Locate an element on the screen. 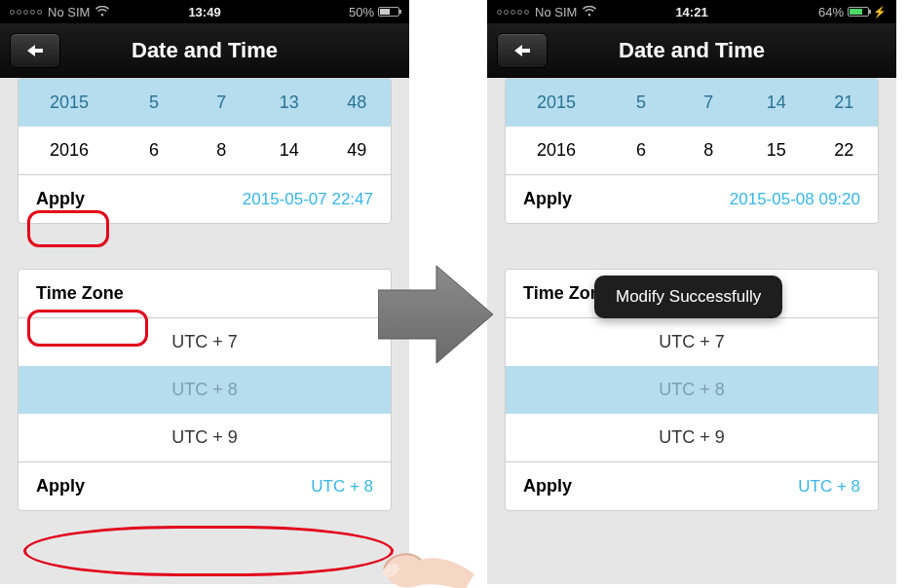  status-bar: No SIM 13:49 50% is located at coordinates (205, 12).